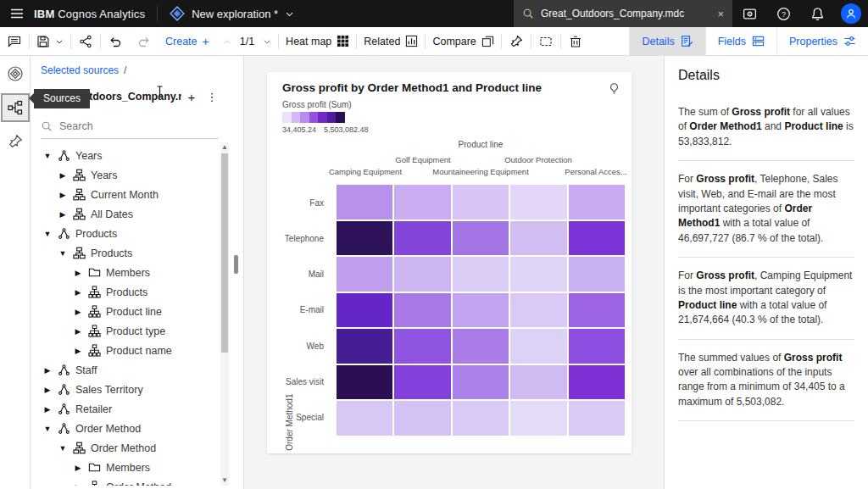 Image resolution: width=868 pixels, height=489 pixels. Describe the element at coordinates (623, 14) in the screenshot. I see `global-search-field: Great_Outdoors_Company.mdc ×` at that location.